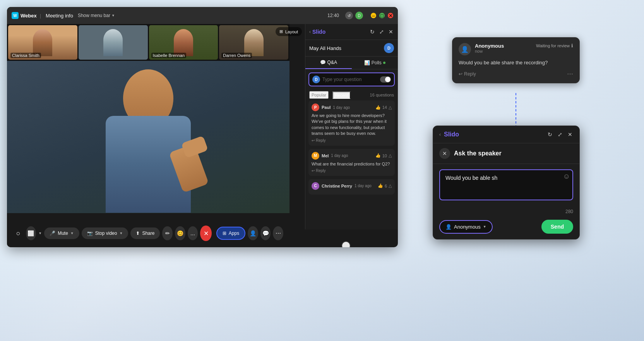  What do you see at coordinates (359, 16) in the screenshot?
I see `user-avatar-2: D` at bounding box center [359, 16].